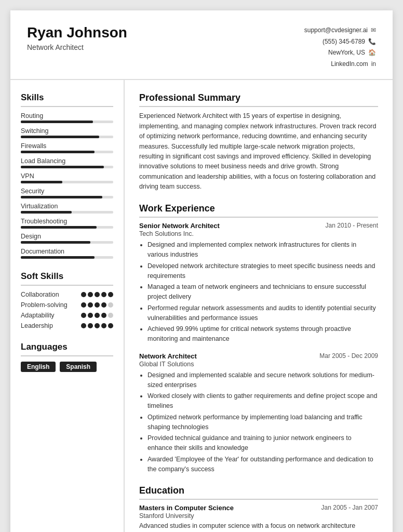 This screenshot has height=532, width=403. What do you see at coordinates (259, 100) in the screenshot?
I see `summary-title: Professional Summary` at bounding box center [259, 100].